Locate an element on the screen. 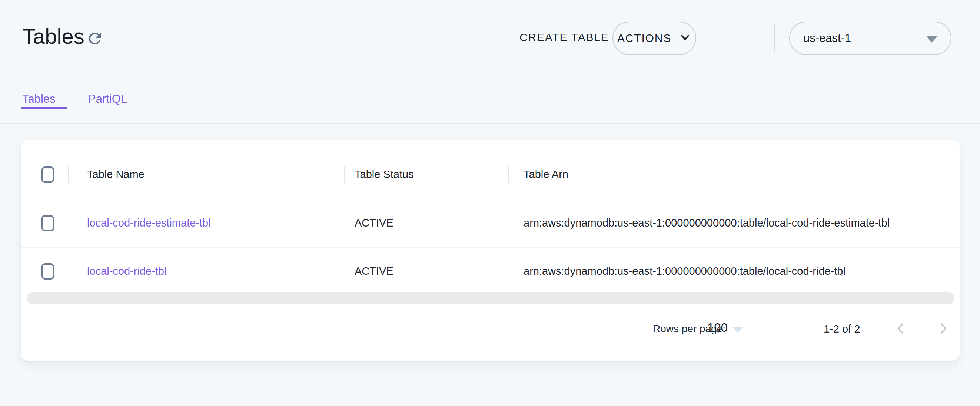 The height and width of the screenshot is (406, 980). region-select: us-east-1 is located at coordinates (870, 38).